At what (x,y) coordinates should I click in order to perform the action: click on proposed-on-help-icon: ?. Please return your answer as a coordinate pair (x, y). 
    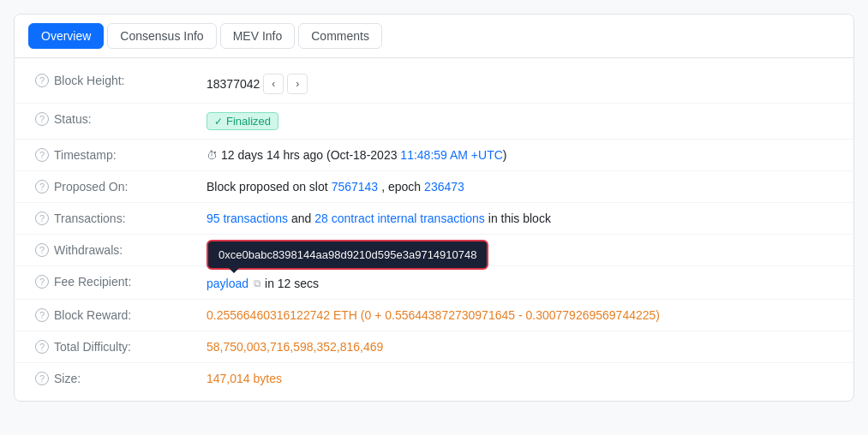
    Looking at the image, I should click on (42, 187).